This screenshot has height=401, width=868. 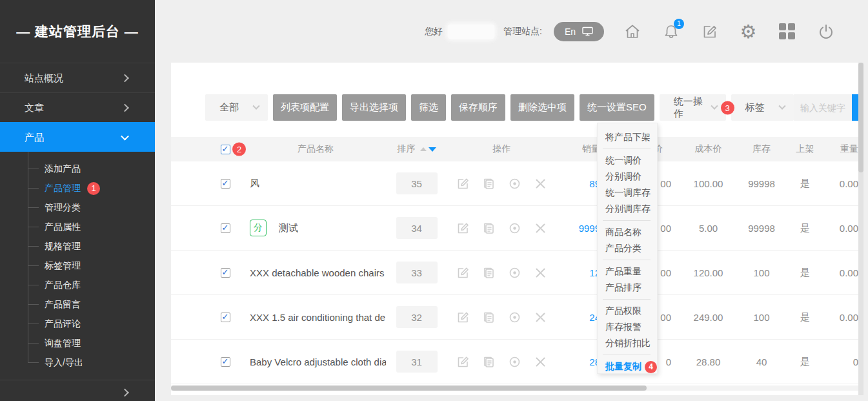 What do you see at coordinates (515, 149) in the screenshot?
I see `table-header: 2 产品名称 排序 操作 销量 价 成本价 库存 上架 重量` at bounding box center [515, 149].